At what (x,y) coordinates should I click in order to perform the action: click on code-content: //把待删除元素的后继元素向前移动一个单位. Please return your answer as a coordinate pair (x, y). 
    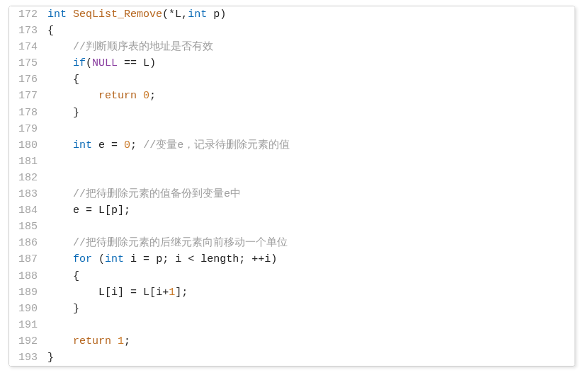
    Looking at the image, I should click on (311, 243).